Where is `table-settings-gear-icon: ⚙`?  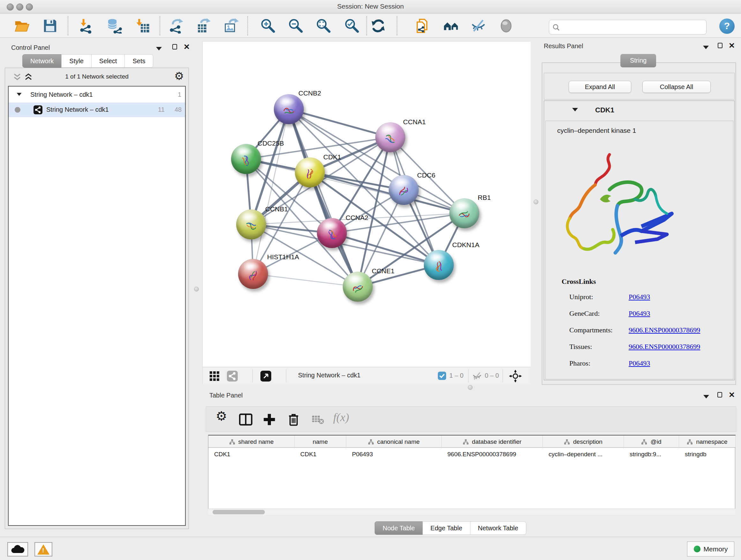 table-settings-gear-icon: ⚙ is located at coordinates (223, 416).